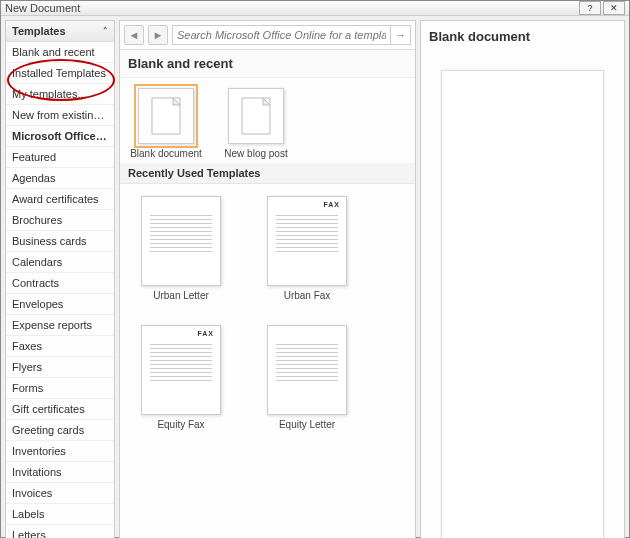 The height and width of the screenshot is (538, 630). What do you see at coordinates (42, 8) in the screenshot?
I see `window-title: New Document` at bounding box center [42, 8].